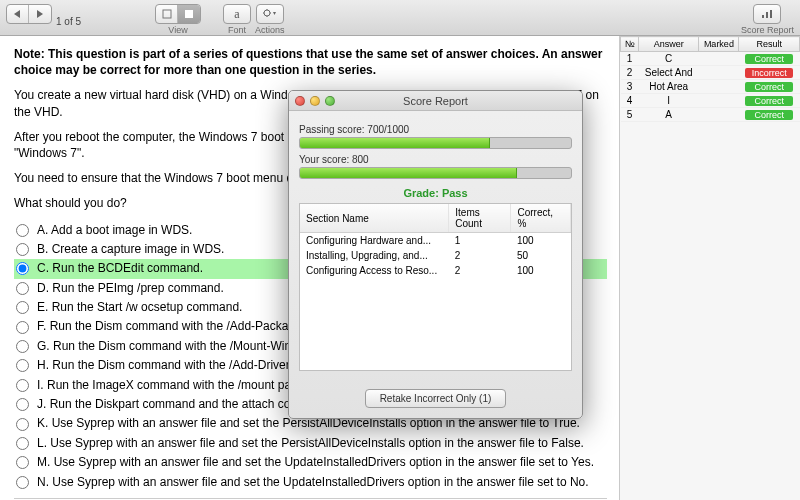 The height and width of the screenshot is (500, 800). Describe the element at coordinates (167, 14) in the screenshot. I see `view-single-button` at that location.